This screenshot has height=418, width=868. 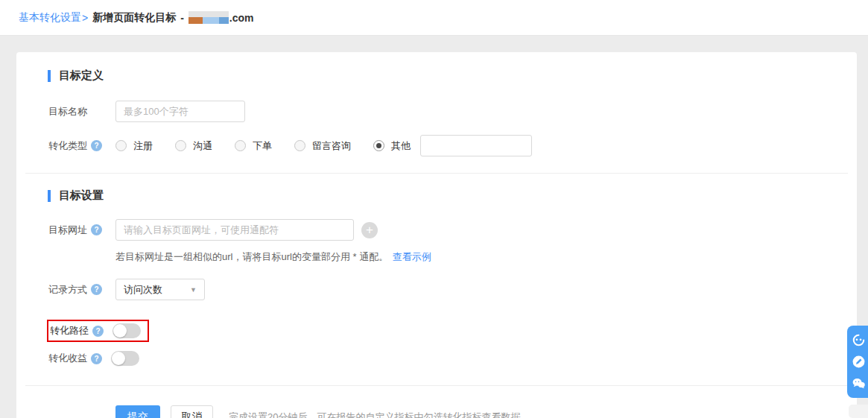 I want to click on goal-name-input, so click(x=180, y=112).